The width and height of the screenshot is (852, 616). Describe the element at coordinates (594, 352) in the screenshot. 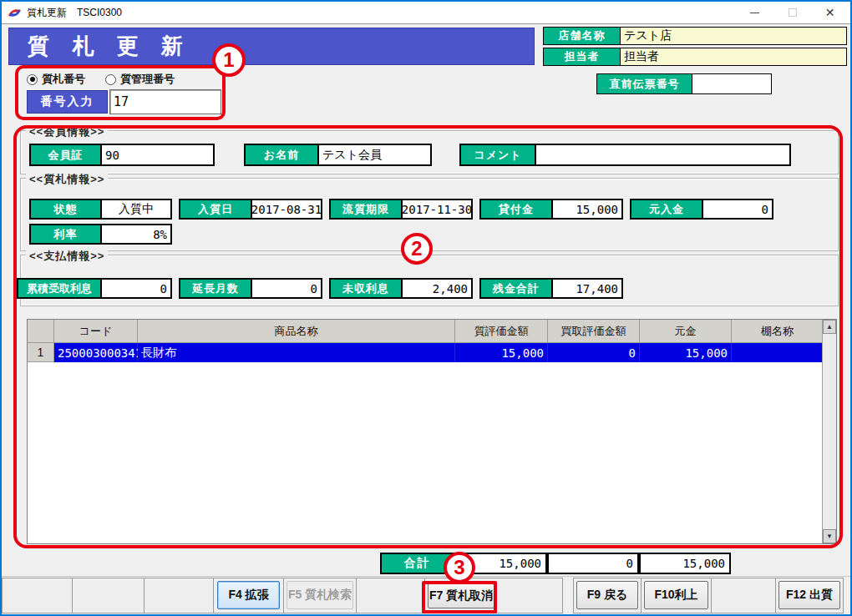

I see `cell-purchase-value: 0` at that location.